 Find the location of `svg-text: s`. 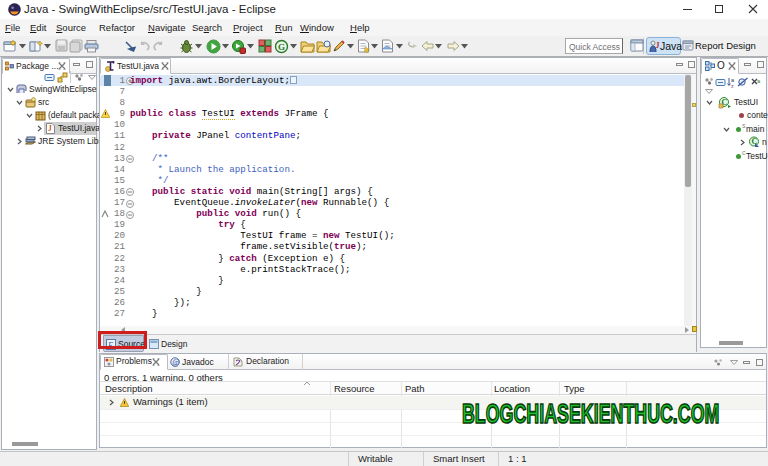

svg-text: s is located at coordinates (759, 81).